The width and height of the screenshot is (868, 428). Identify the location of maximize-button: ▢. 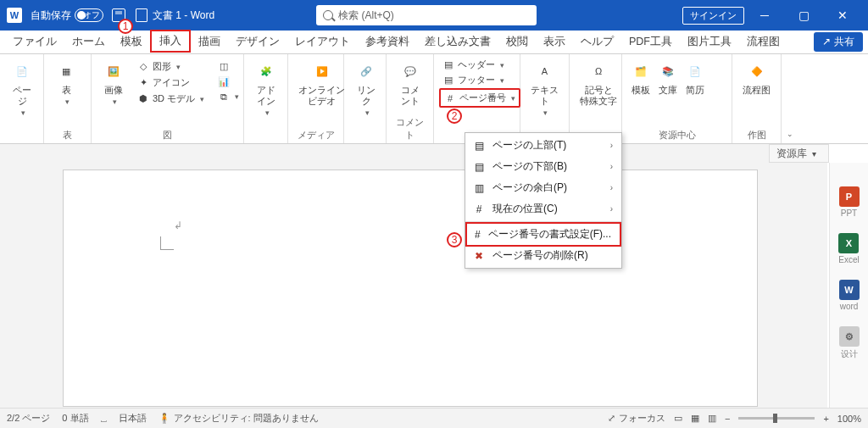
(804, 15).